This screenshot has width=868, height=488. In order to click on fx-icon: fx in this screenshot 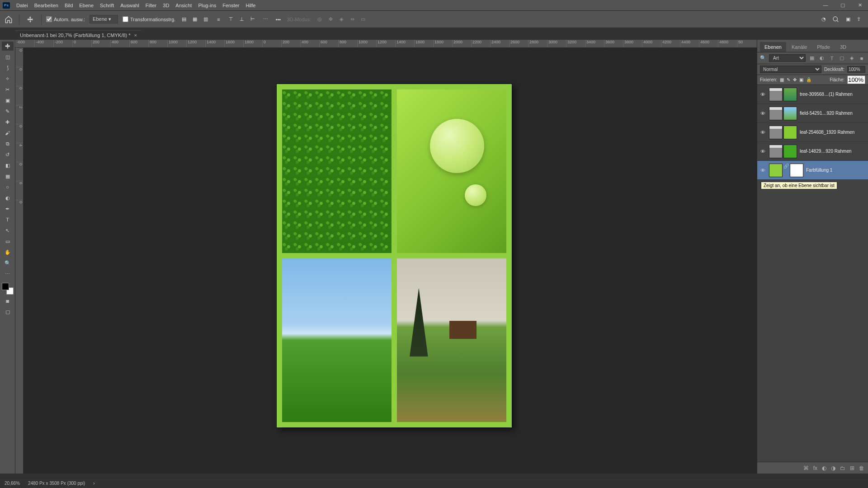, I will do `click(816, 468)`.